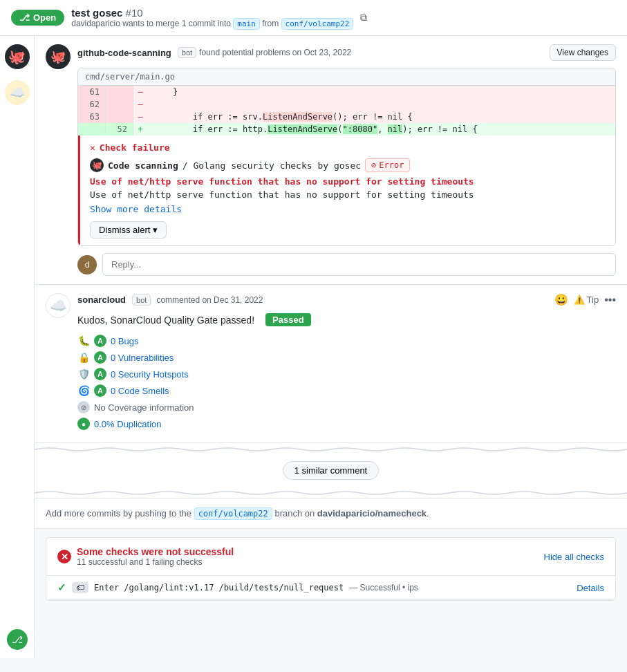 This screenshot has height=672, width=627. I want to click on base-branch-tag: main, so click(246, 24).